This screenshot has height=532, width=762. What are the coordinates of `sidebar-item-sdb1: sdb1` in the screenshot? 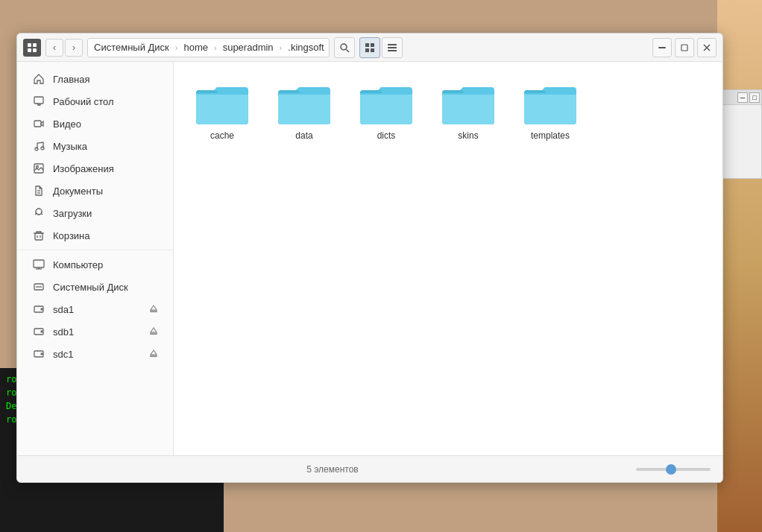 It's located at (95, 332).